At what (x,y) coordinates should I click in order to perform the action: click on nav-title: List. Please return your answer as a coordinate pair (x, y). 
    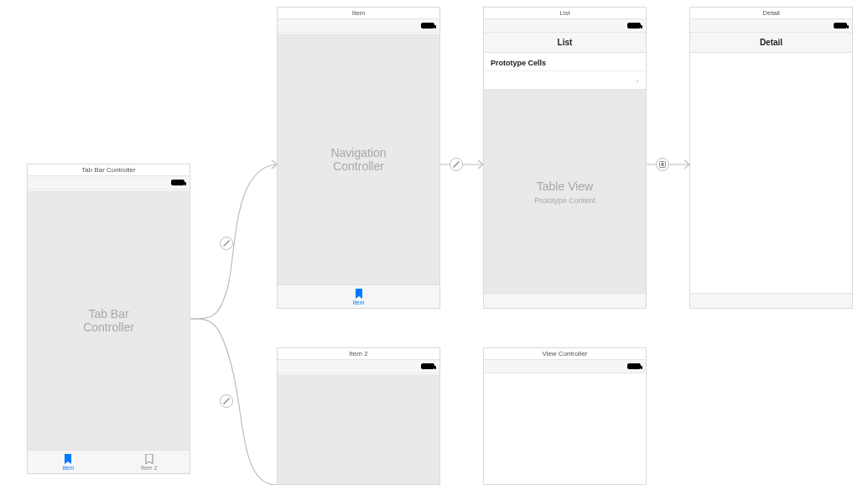
    Looking at the image, I should click on (565, 42).